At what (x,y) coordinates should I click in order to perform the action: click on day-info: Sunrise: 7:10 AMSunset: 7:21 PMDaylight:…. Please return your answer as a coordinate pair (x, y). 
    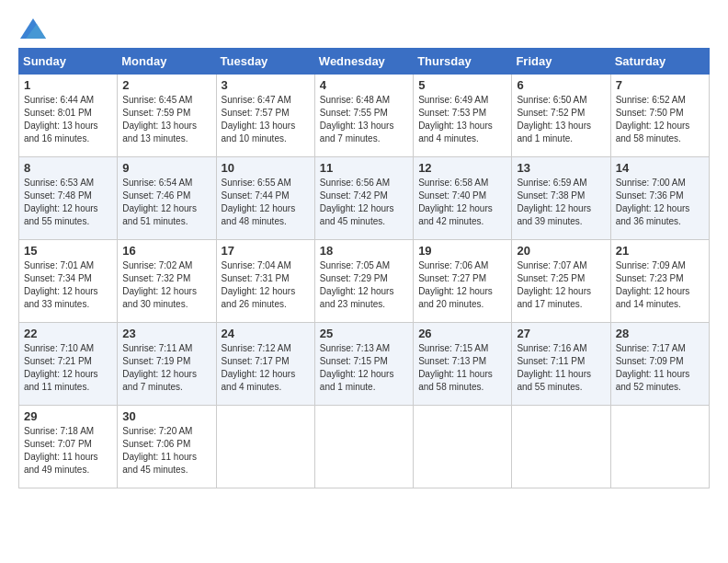
    Looking at the image, I should click on (68, 368).